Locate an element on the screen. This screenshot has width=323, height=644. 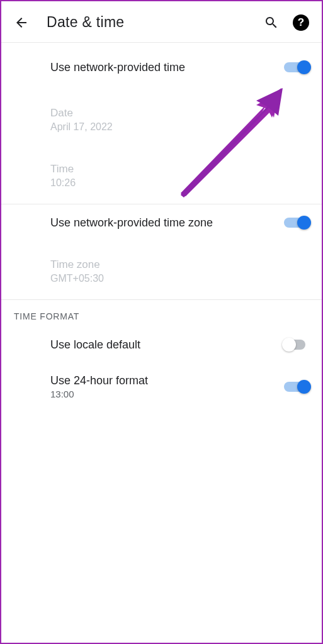
network-timezone-label: Use network-provided time zone is located at coordinates (167, 223).